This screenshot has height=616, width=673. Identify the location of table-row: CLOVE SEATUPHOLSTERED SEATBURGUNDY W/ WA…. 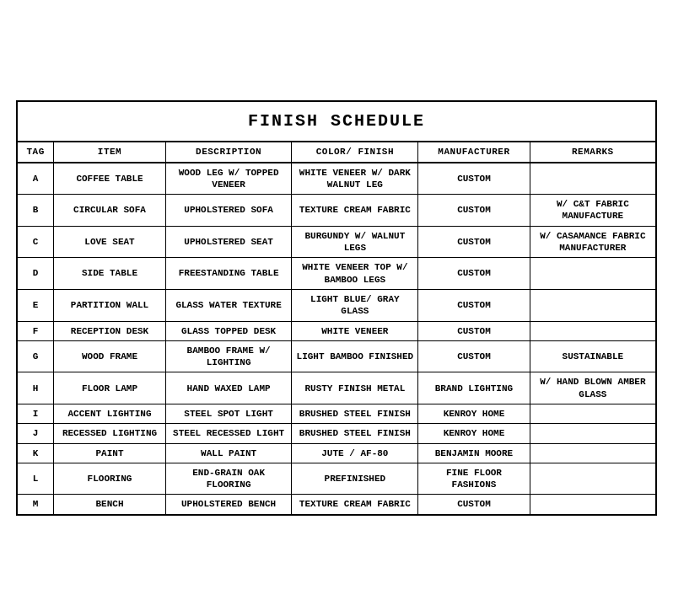
(336, 242).